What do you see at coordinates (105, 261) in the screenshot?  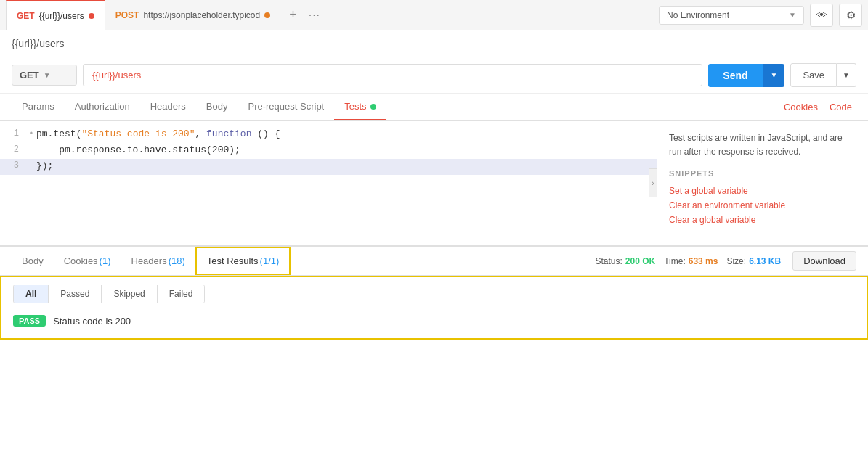 I see `cookies-badge: (1)` at bounding box center [105, 261].